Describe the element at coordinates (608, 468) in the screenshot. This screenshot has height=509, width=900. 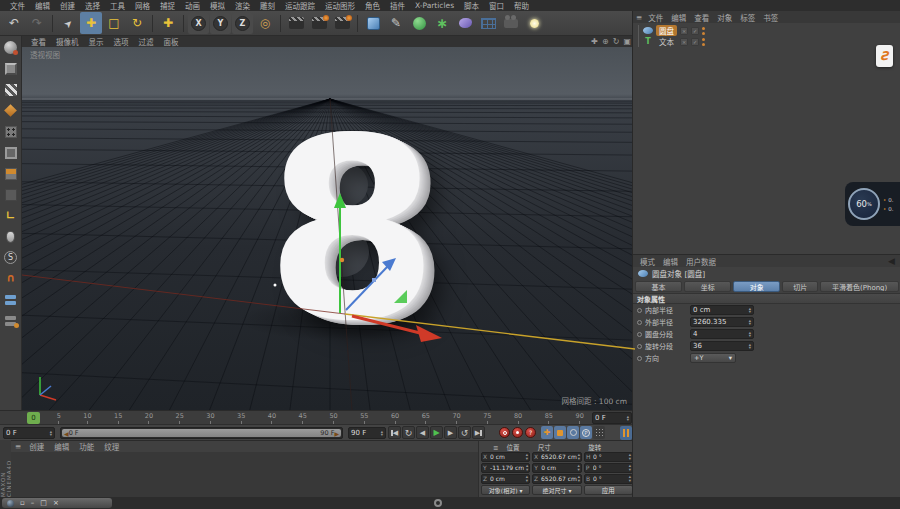
I see `rotation-p-field: P0 °▴▾` at that location.